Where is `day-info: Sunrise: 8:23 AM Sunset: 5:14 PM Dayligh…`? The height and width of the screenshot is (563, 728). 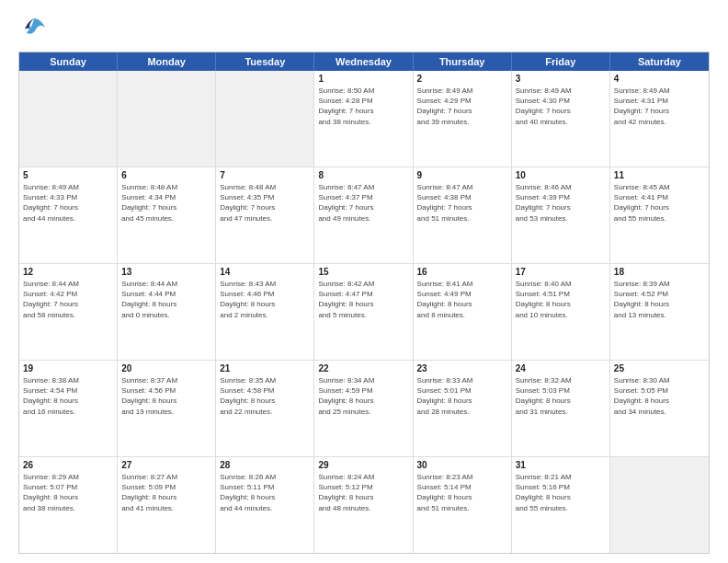
day-info: Sunrise: 8:23 AM Sunset: 5:14 PM Dayligh… is located at coordinates (462, 493).